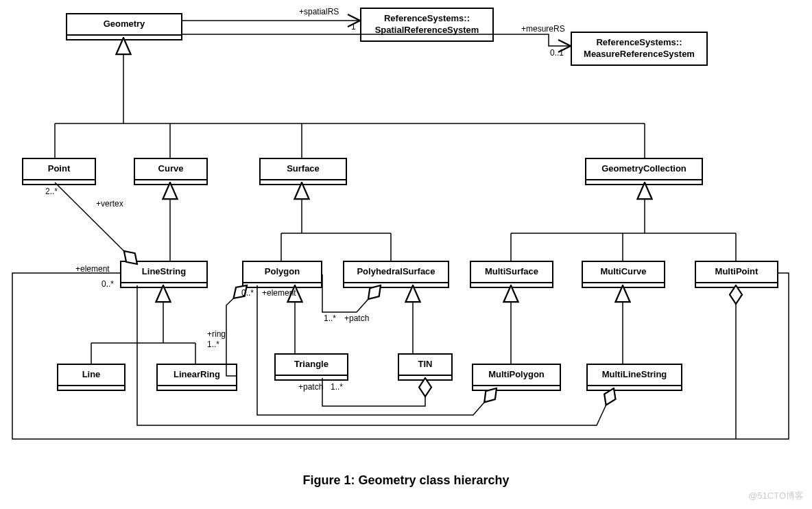  Describe the element at coordinates (279, 293) in the screenshot. I see `label-element-2: +element` at that location.